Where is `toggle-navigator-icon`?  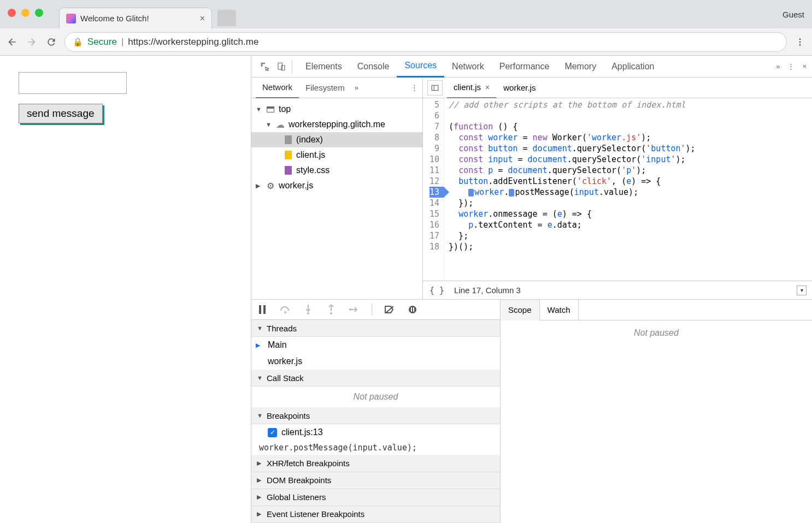
toggle-navigator-icon is located at coordinates (435, 88).